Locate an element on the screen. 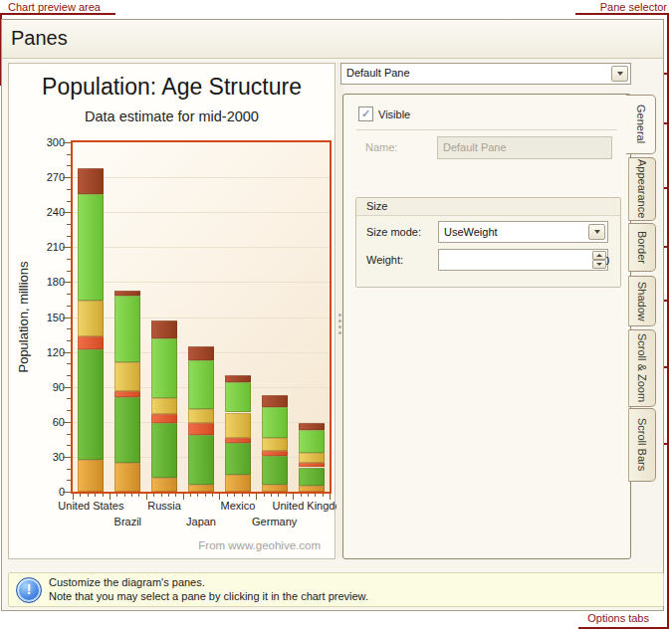  spin-buttons is located at coordinates (599, 260).